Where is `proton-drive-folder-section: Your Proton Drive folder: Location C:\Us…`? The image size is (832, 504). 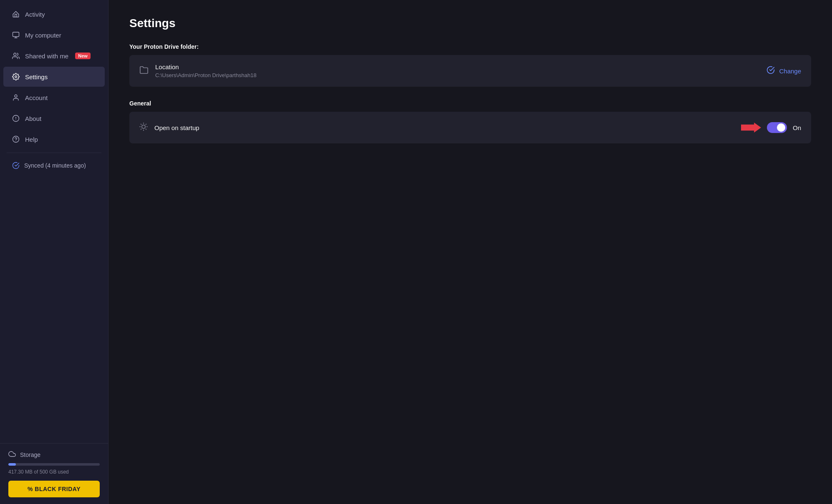
proton-drive-folder-section: Your Proton Drive folder: Location C:\Us… is located at coordinates (470, 65).